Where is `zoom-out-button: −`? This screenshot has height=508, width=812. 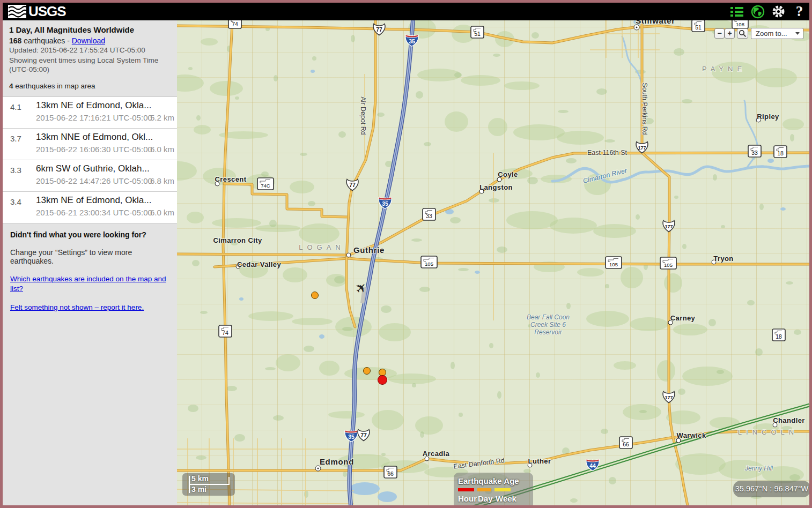
zoom-out-button: − is located at coordinates (720, 33).